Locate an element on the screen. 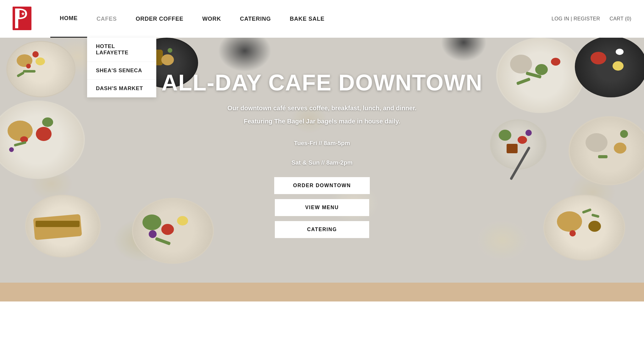 The image size is (644, 358). navbar: HOME CAFES HOTEL LAFAYETTE SHEA'S SENECA… is located at coordinates (322, 19).